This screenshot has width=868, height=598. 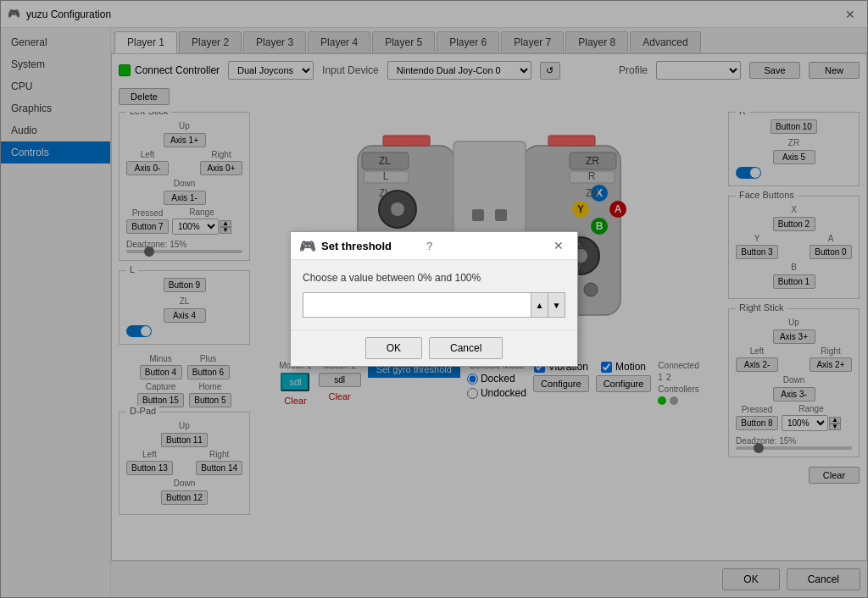 I want to click on set-threshold-dialog: 🎮 Set threshold ? ✕ Choose a value betwe…, so click(x=434, y=299).